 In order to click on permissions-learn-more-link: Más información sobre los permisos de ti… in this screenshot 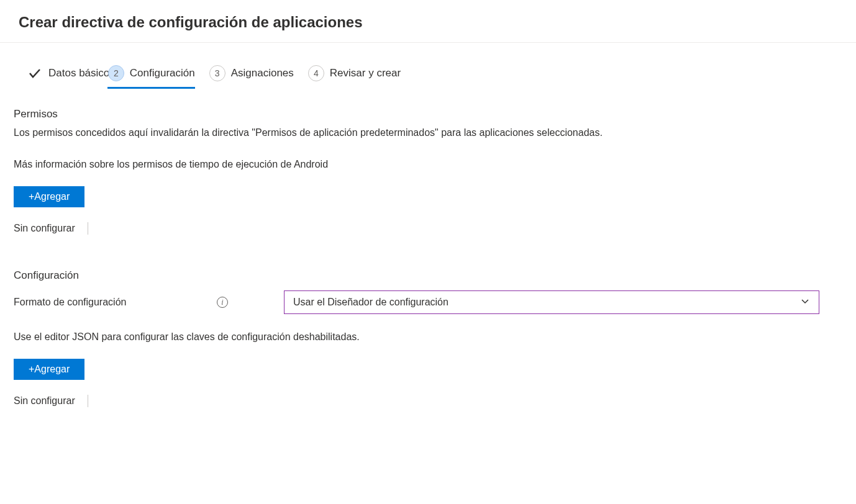, I will do `click(428, 164)`.